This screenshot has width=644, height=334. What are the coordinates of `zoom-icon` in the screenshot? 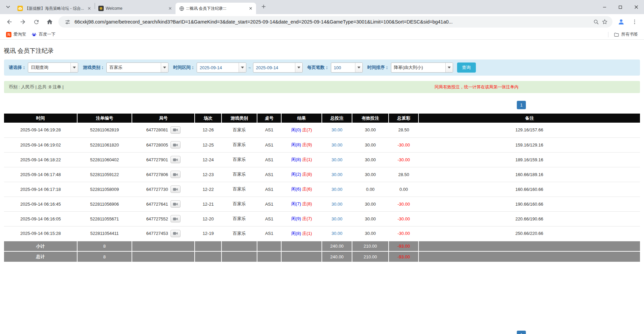 It's located at (596, 22).